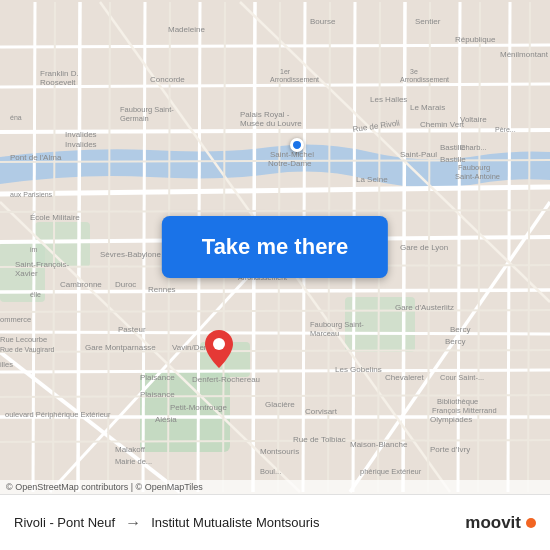  Describe the element at coordinates (324, 334) in the screenshot. I see `svg-text: Marceau` at that location.